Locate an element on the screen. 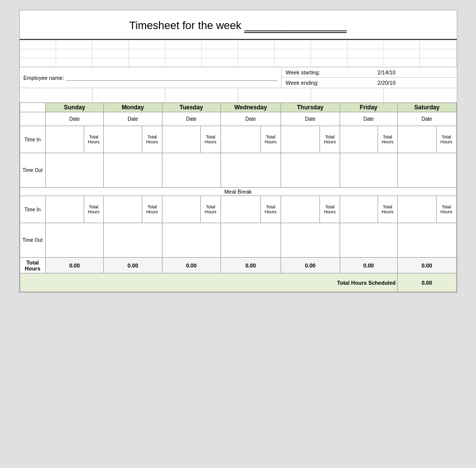  friday-header: Friday is located at coordinates (368, 107).